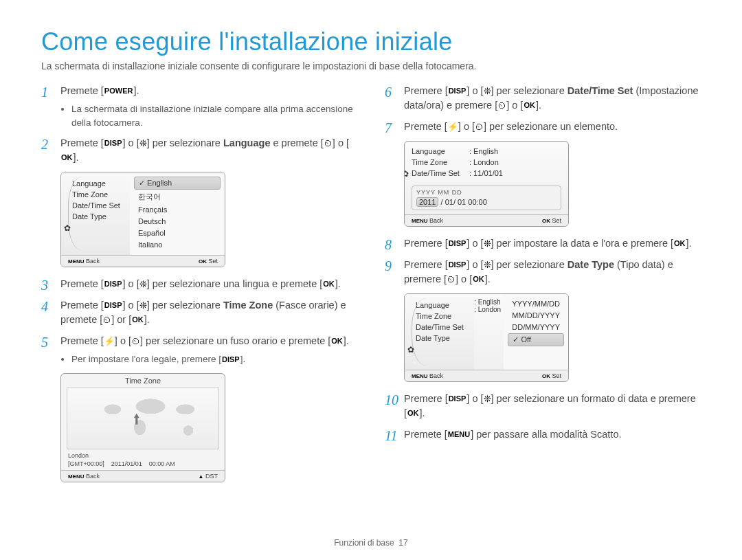 Image resolution: width=742 pixels, height=560 pixels. What do you see at coordinates (536, 304) in the screenshot?
I see `ss3-option: YYYY/MM/DD` at bounding box center [536, 304].